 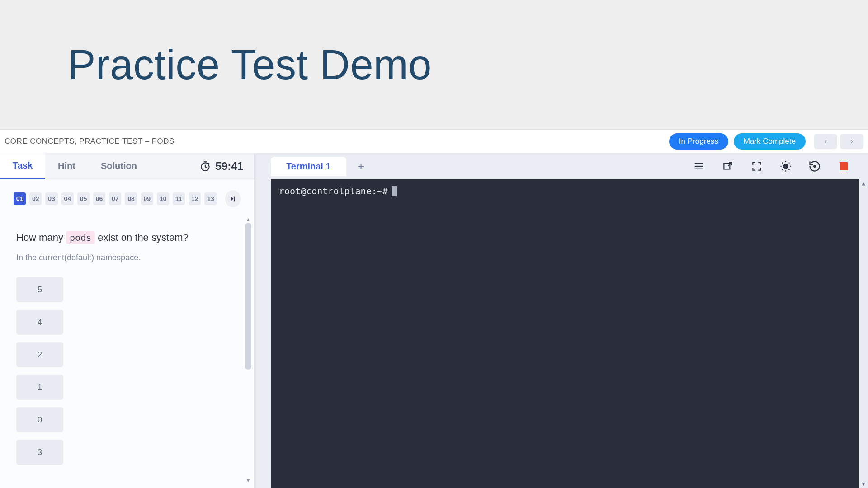 What do you see at coordinates (826, 141) in the screenshot?
I see `prev-button: ‹` at bounding box center [826, 141].